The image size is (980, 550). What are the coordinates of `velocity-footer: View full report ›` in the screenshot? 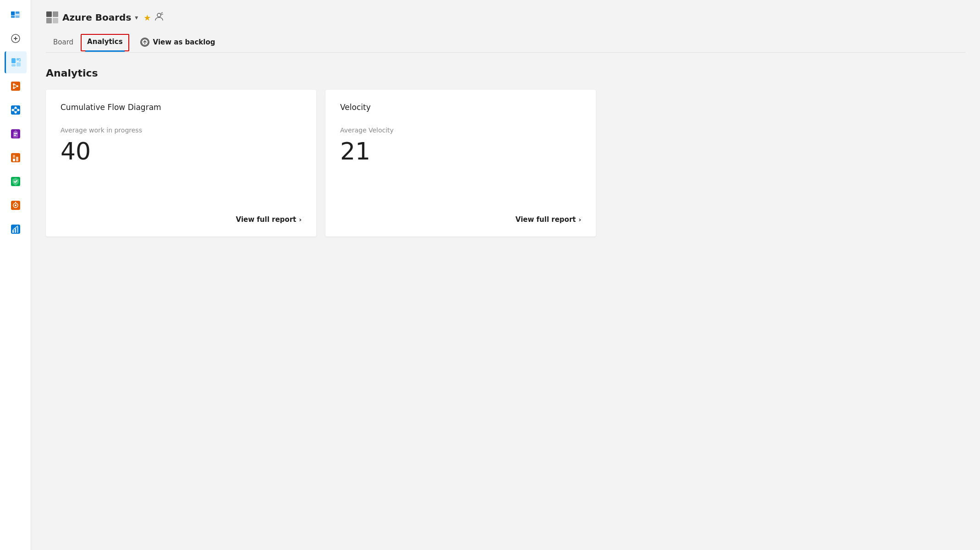 It's located at (461, 216).